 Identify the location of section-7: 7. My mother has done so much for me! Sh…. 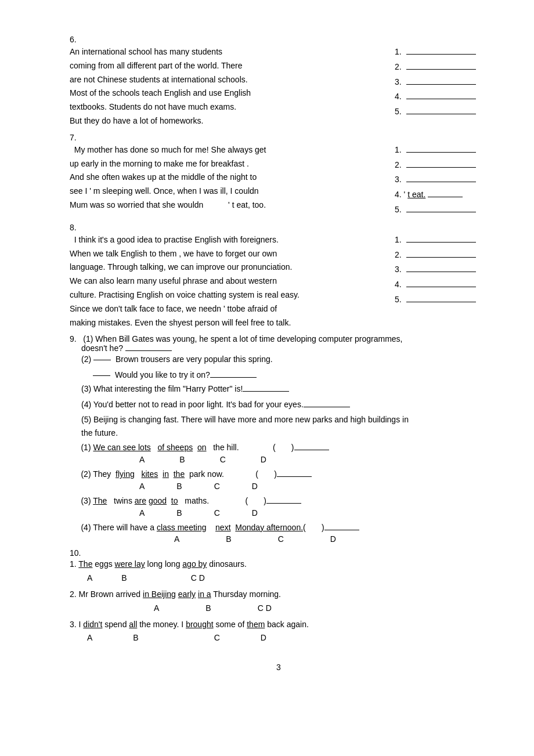
(279, 175).